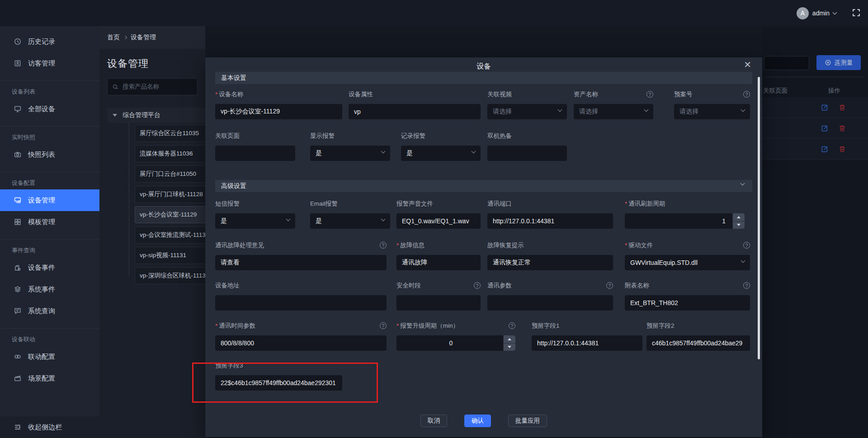 This screenshot has width=868, height=438. I want to click on dialog-scrollbar, so click(759, 218).